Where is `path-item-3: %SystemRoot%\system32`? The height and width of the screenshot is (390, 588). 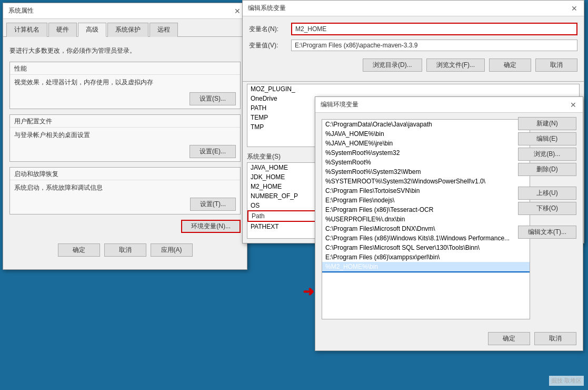
path-item-3: %SystemRoot%\system32 is located at coordinates (426, 153).